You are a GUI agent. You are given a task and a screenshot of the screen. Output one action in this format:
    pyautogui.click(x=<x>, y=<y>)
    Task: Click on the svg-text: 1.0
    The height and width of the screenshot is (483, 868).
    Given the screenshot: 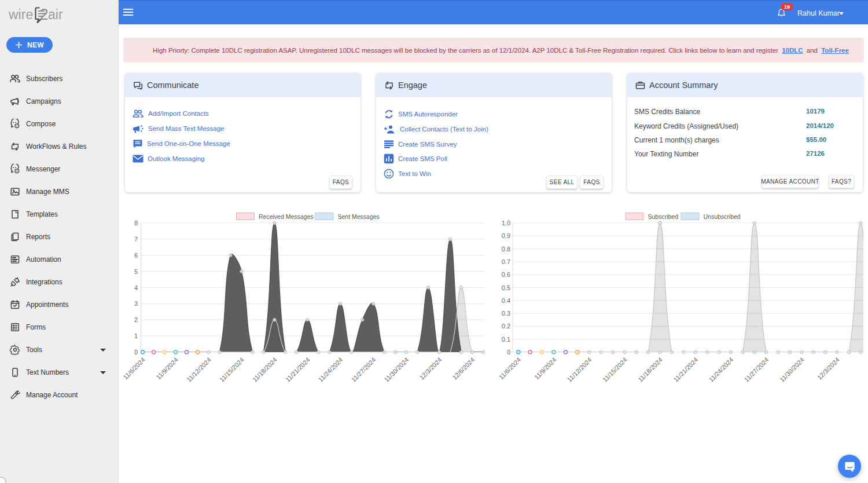 What is the action you would take?
    pyautogui.click(x=506, y=223)
    